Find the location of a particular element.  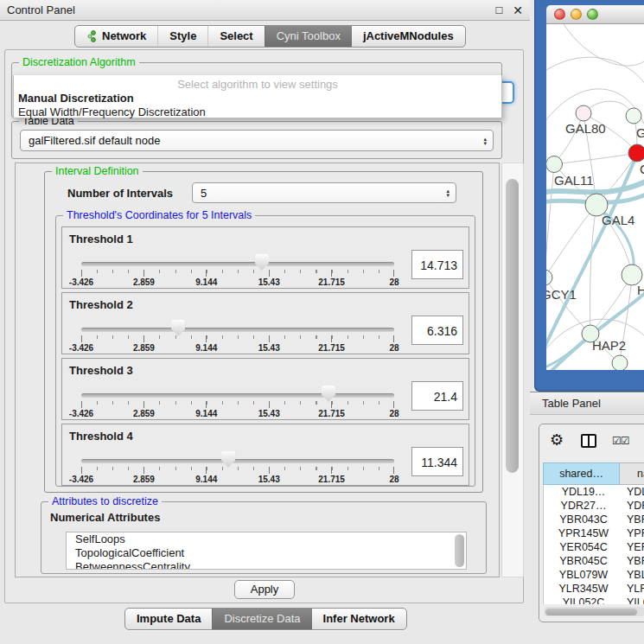

tab-discretize-data: Discretize Data is located at coordinates (261, 619).